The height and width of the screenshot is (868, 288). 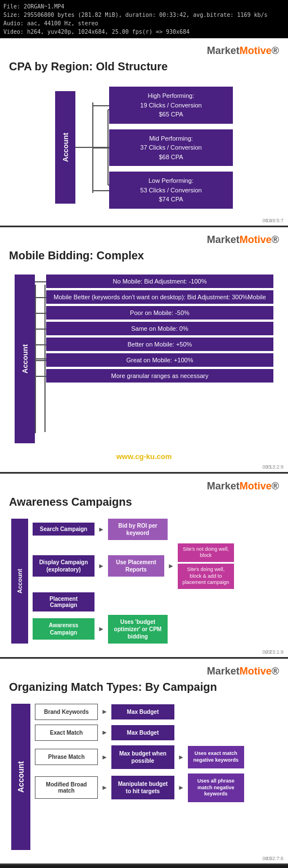 What do you see at coordinates (40, 359) in the screenshot?
I see `mobile-connector-svg` at bounding box center [40, 359].